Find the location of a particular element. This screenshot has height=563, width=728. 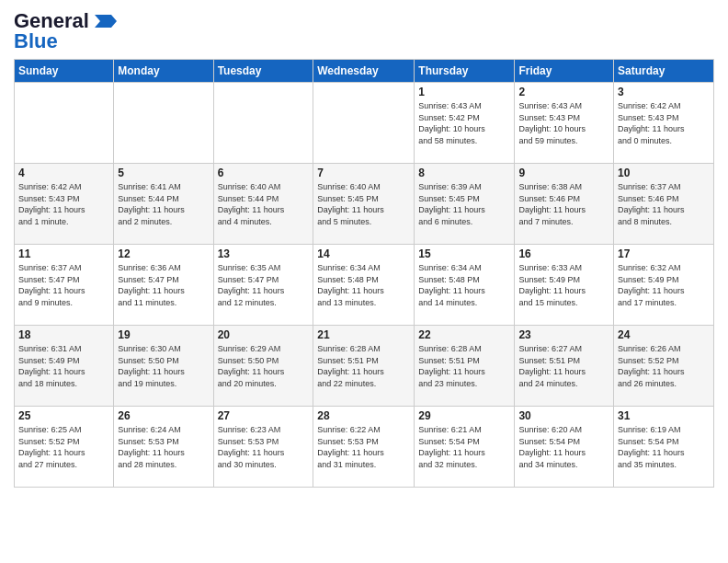

day-number: 12 is located at coordinates (164, 254).